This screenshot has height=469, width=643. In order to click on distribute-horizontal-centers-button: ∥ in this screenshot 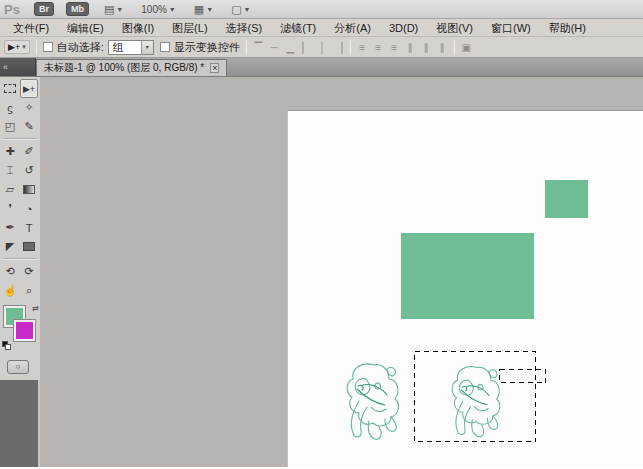, I will do `click(426, 48)`.